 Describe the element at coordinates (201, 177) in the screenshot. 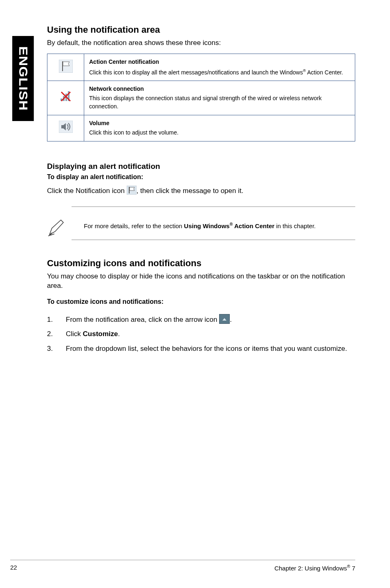

I see `bold-line-display-alert: To display an alert notification:` at that location.